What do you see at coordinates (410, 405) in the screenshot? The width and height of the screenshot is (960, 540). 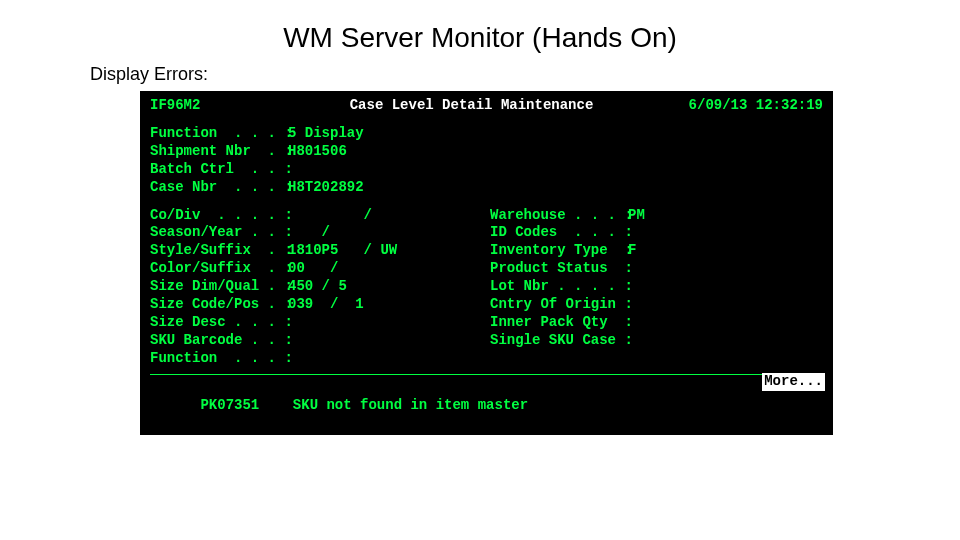 I see `status-text: SKU not found in item master` at bounding box center [410, 405].